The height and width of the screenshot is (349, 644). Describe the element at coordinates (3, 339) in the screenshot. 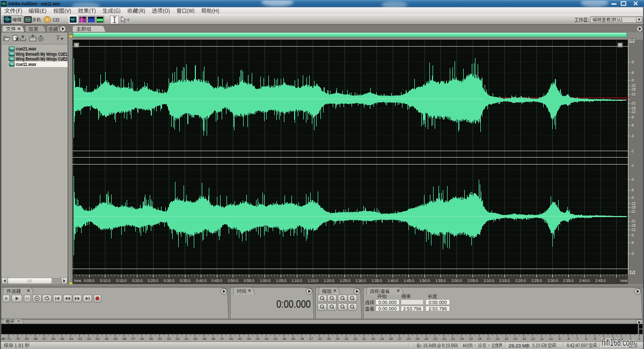

I see `svg-text: dB` at that location.